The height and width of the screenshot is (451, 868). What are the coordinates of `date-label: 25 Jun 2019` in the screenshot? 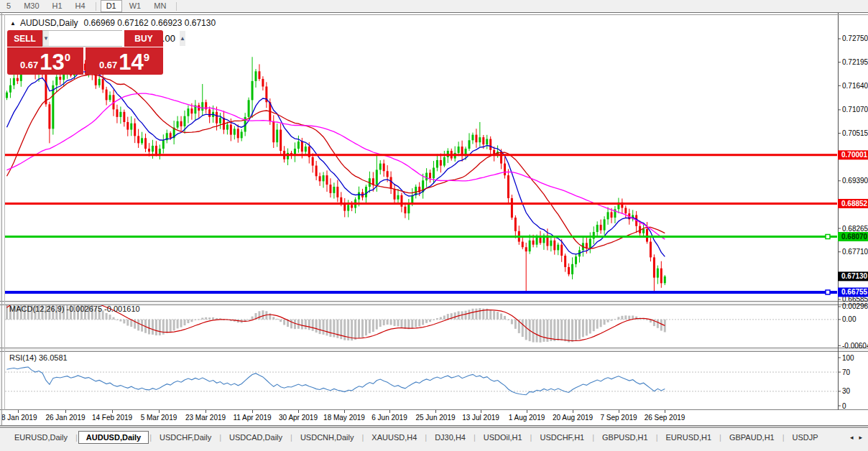 It's located at (435, 418).